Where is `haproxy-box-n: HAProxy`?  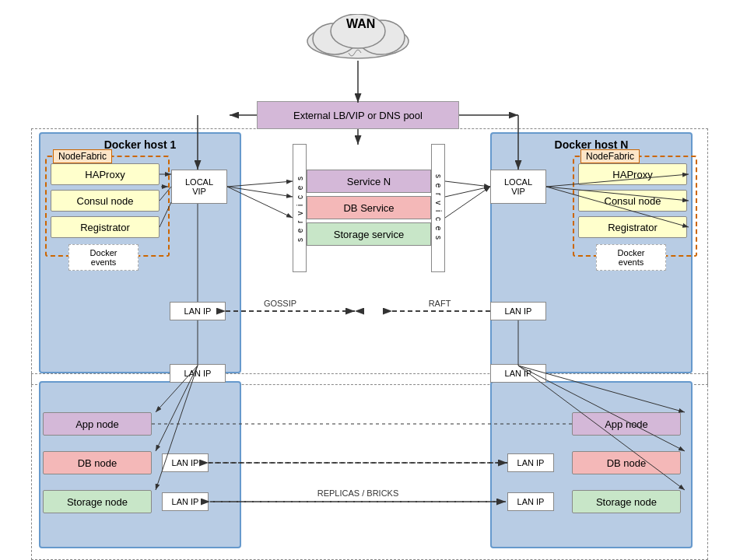 haproxy-box-n: HAProxy is located at coordinates (633, 174).